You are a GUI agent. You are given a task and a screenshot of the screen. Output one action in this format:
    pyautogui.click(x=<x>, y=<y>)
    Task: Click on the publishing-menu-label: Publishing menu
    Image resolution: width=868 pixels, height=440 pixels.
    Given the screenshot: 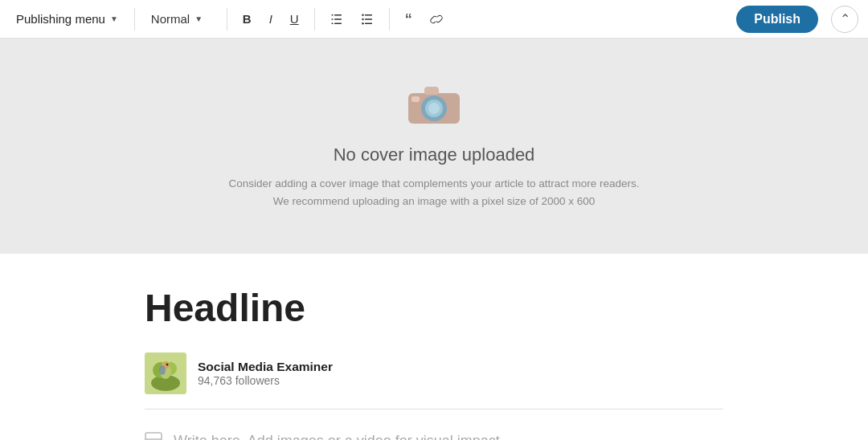 What is the action you would take?
    pyautogui.click(x=61, y=19)
    